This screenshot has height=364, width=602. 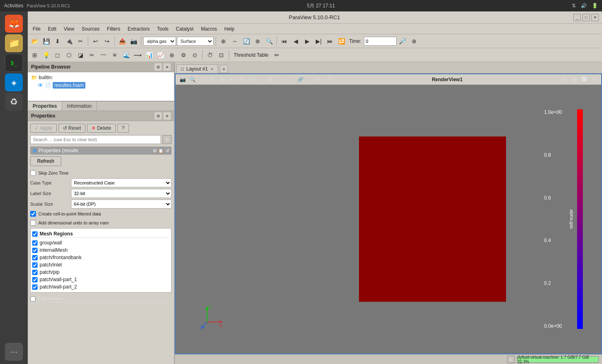 What do you see at coordinates (586, 18) in the screenshot?
I see `maximize-button: □` at bounding box center [586, 18].